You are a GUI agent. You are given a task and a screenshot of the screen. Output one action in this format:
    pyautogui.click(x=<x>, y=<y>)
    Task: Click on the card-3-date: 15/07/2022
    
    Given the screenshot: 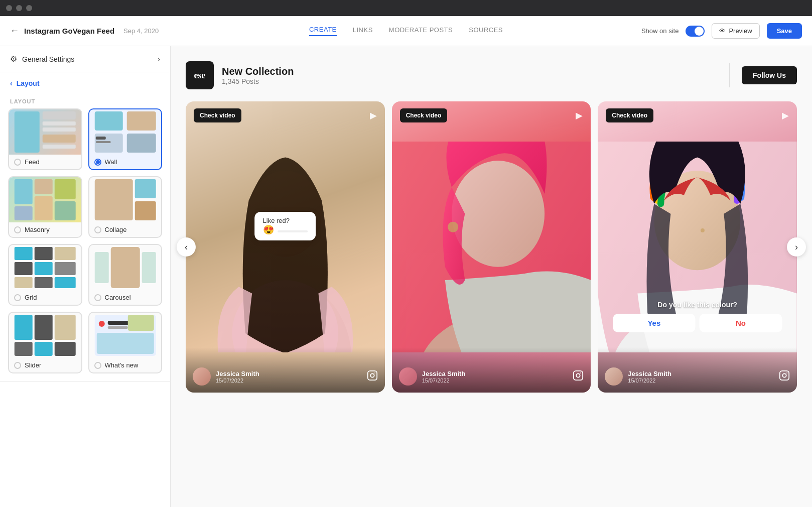 What is the action you would take?
    pyautogui.click(x=649, y=381)
    